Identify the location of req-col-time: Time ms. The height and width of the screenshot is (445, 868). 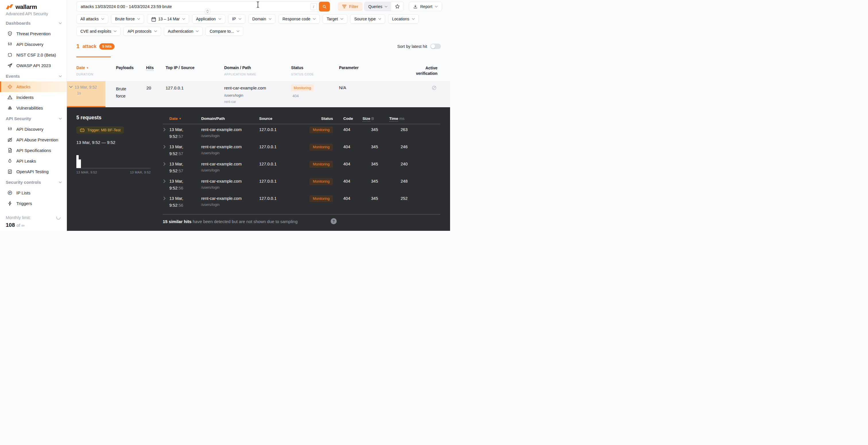
(397, 118).